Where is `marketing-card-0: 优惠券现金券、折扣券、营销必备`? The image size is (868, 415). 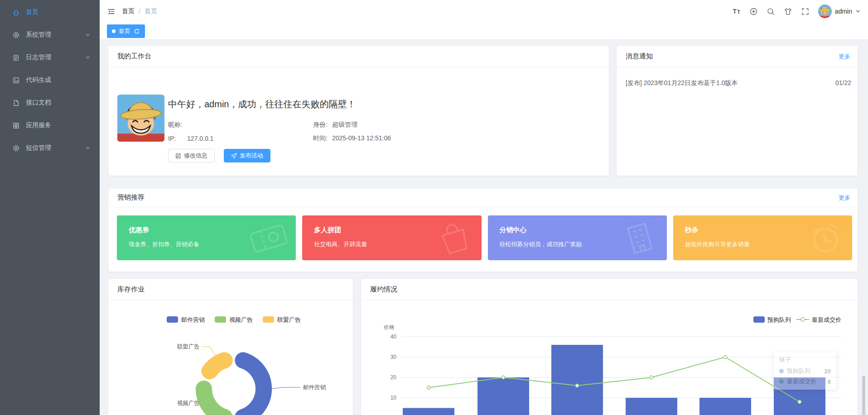
marketing-card-0: 优惠券现金券、折扣券、营销必备 is located at coordinates (207, 238).